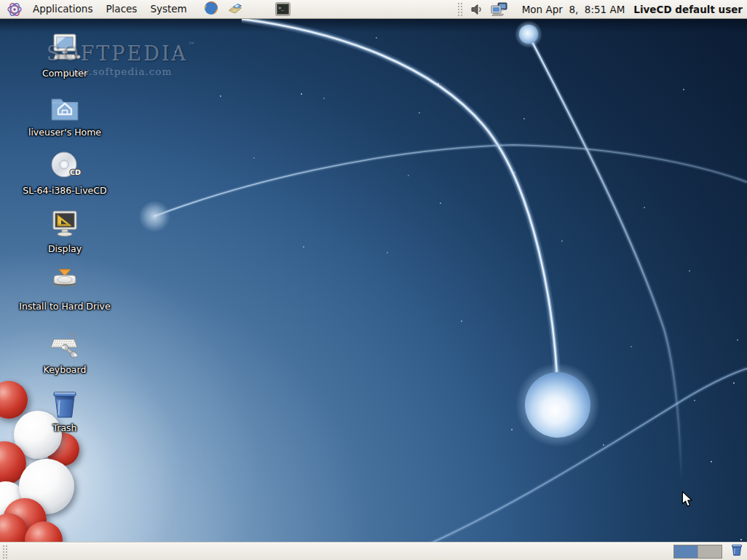 This screenshot has height=560, width=747. Describe the element at coordinates (574, 9) in the screenshot. I see `clock-applet: Mon Apr 8, 8:51 AM` at that location.